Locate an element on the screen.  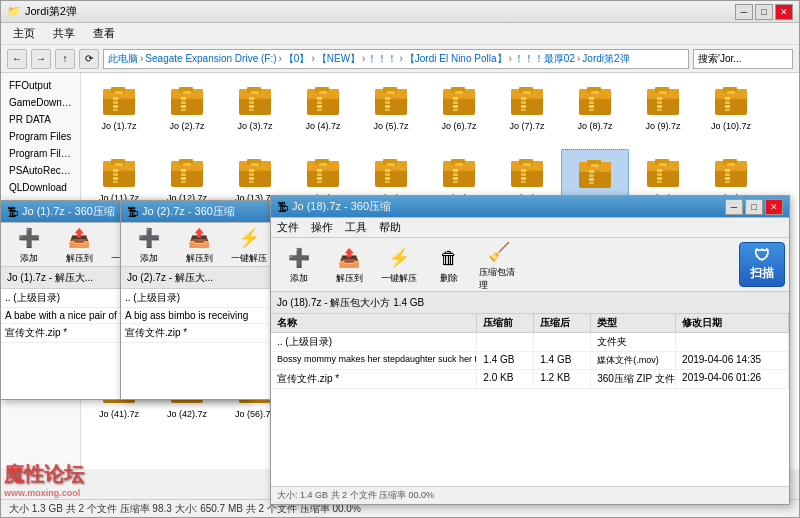
file-name-4: Jo (5).7z is located at coordinates (390, 126).